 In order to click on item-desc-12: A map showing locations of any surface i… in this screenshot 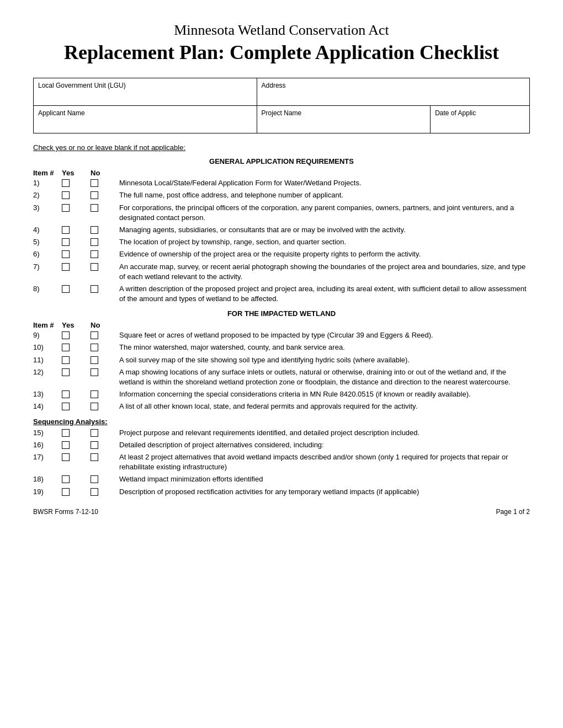, I will do `click(325, 377)`.